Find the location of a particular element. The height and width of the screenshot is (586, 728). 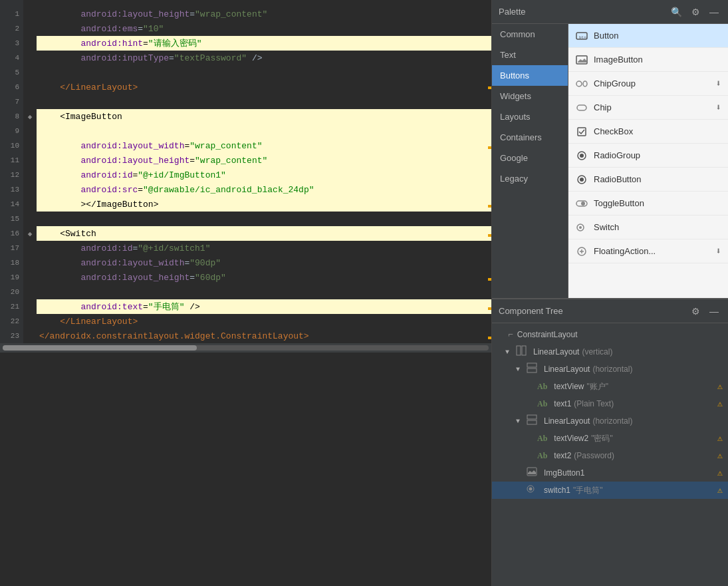

tree-settings-button: ⚙ is located at coordinates (695, 311).